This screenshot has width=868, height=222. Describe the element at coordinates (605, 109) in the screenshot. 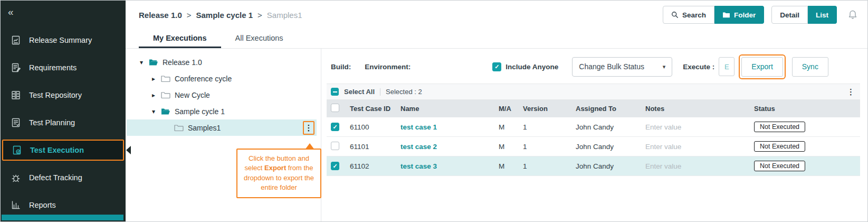

I see `column-header-assigned-to: Assigned To` at that location.